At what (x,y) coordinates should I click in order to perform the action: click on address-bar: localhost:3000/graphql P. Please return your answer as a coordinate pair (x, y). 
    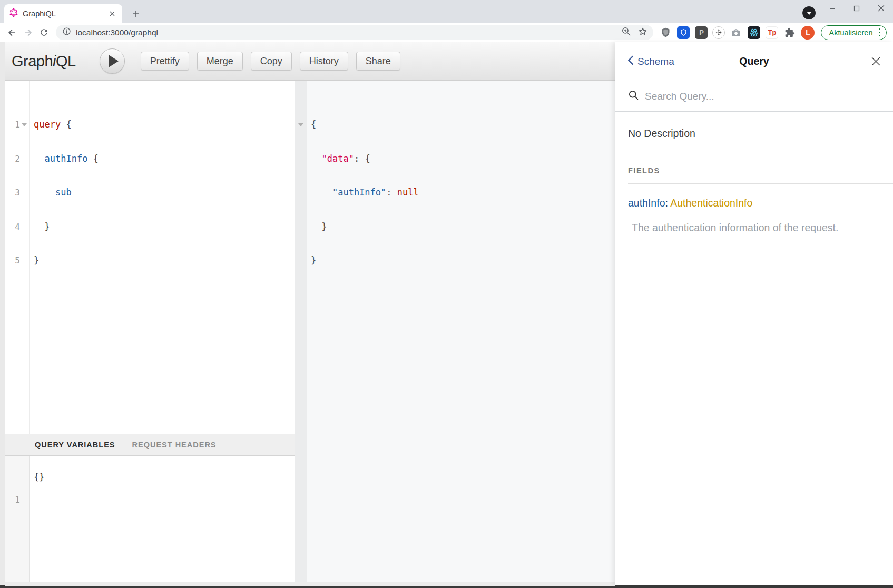
    Looking at the image, I should click on (447, 33).